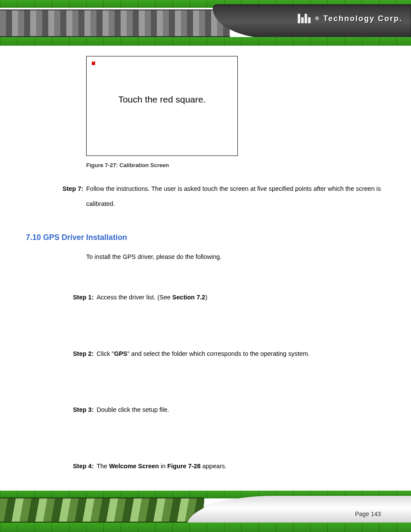  I want to click on brand-swoosh: ® Technology Corp., so click(312, 22).